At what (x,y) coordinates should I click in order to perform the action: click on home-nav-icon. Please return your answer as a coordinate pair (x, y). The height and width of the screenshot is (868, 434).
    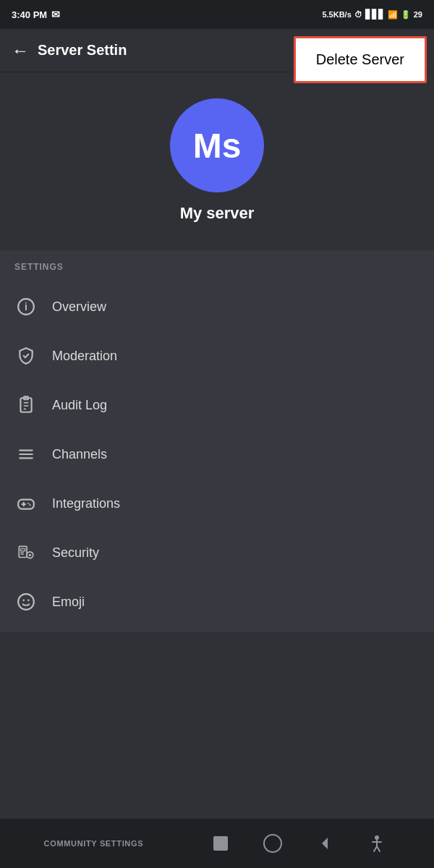
    Looking at the image, I should click on (273, 843).